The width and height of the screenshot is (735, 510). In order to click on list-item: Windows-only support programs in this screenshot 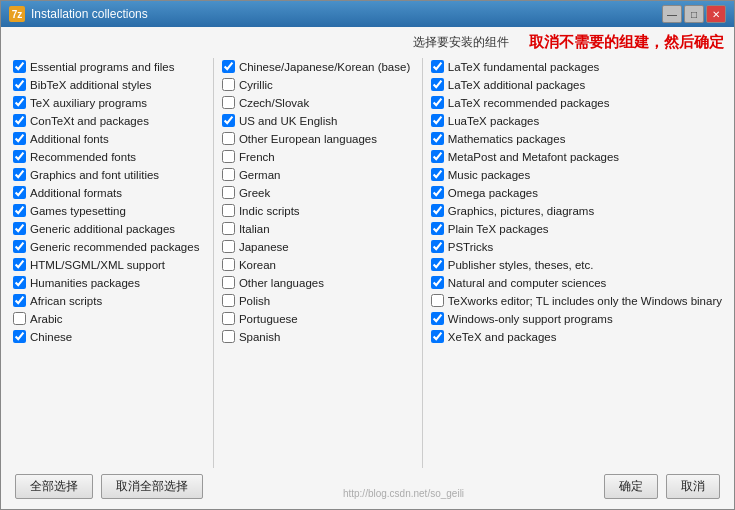, I will do `click(576, 318)`.